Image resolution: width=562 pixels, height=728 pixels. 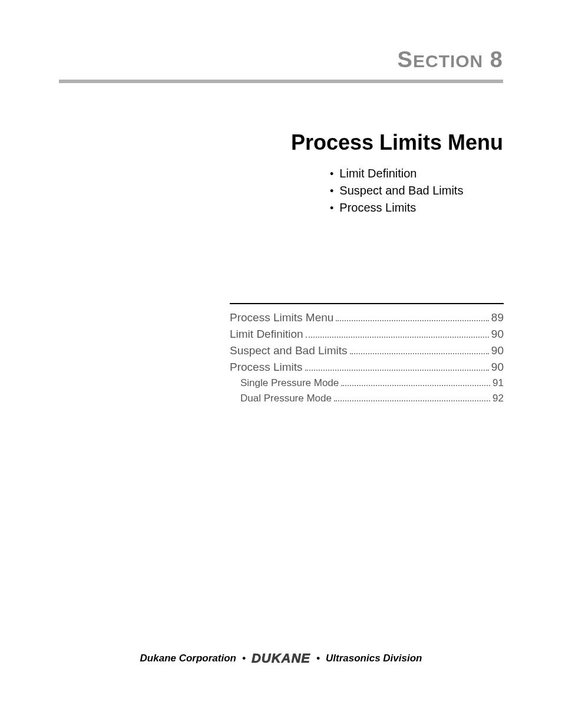 I want to click on section-prefix: S, so click(x=405, y=60).